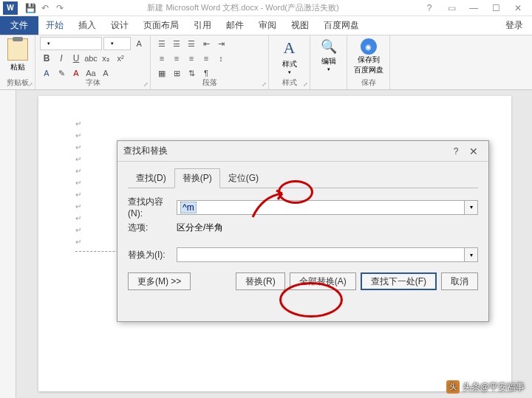 This screenshot has width=532, height=398. Describe the element at coordinates (76, 58) in the screenshot. I see `underline-icon: U` at that location.